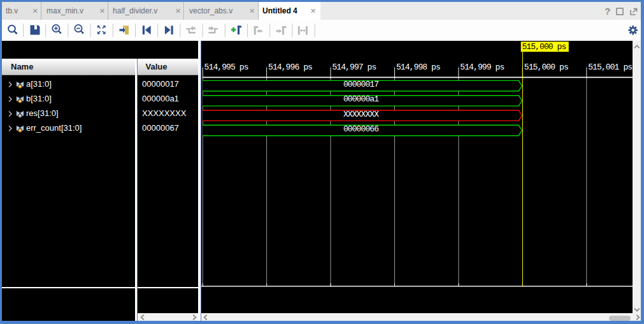  Describe the element at coordinates (418, 68) in the screenshot. I see `svg-text: 514,998 ps` at that location.